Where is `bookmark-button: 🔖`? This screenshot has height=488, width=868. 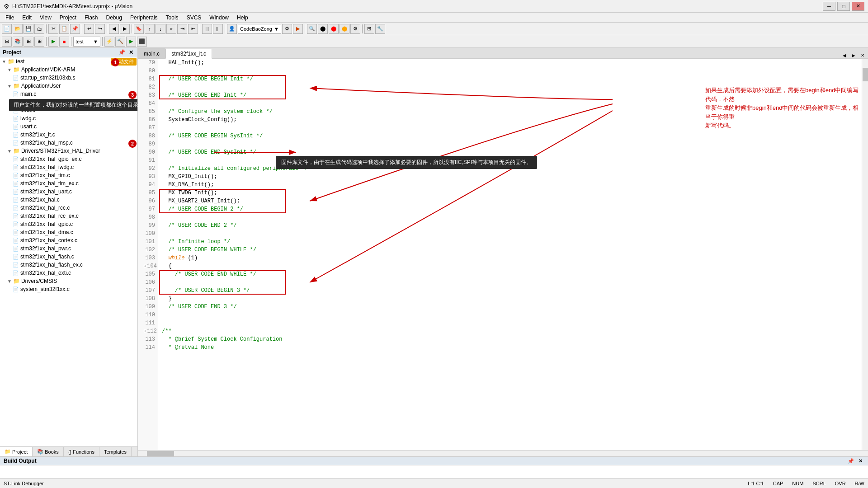 bookmark-button: 🔖 is located at coordinates (139, 29).